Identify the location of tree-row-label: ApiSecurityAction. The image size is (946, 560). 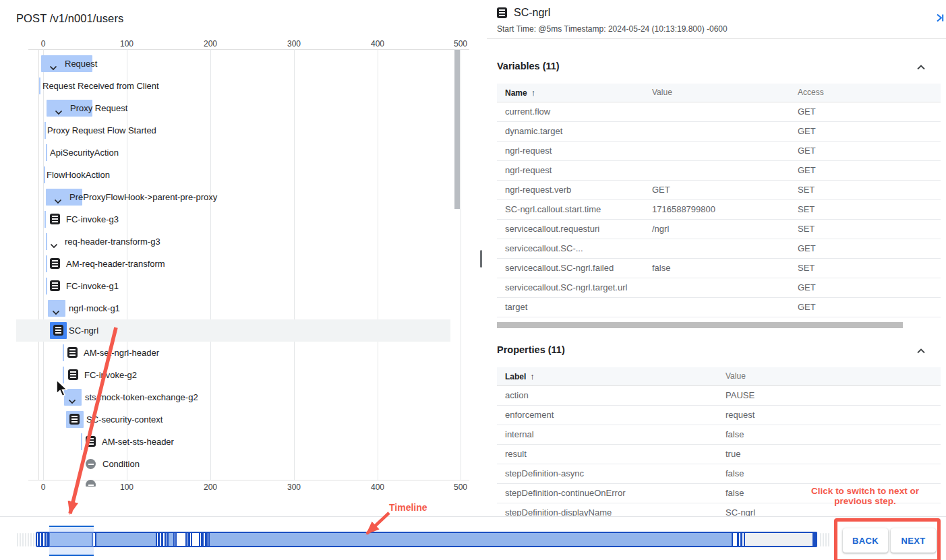
(84, 152).